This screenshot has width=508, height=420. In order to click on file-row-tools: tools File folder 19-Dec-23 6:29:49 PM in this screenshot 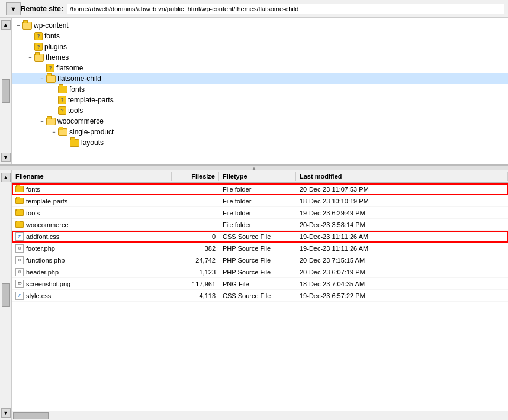, I will do `click(260, 213)`.